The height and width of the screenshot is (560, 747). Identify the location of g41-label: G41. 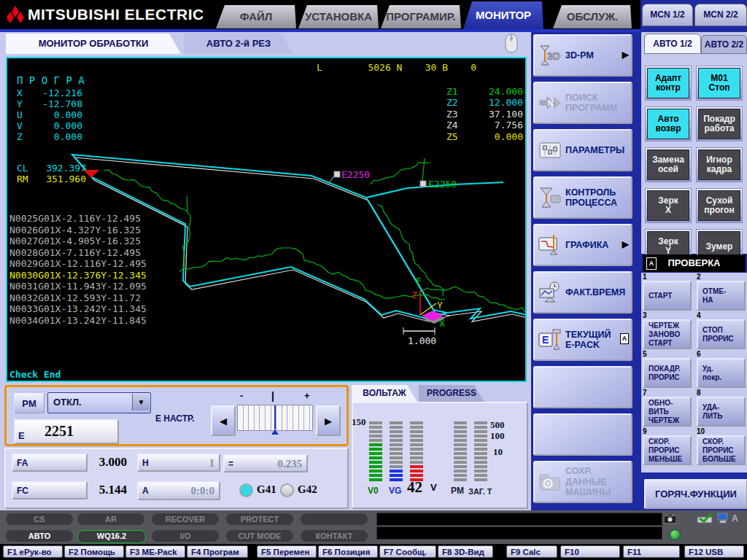
(267, 490).